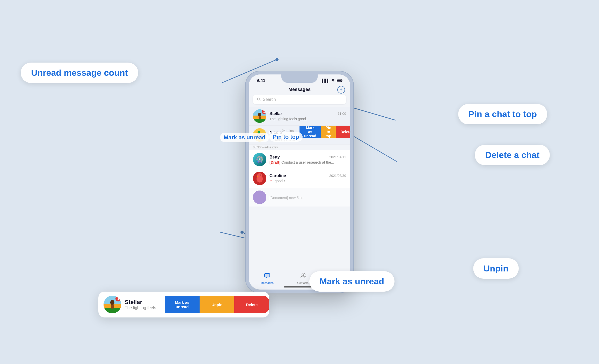 The width and height of the screenshot is (599, 364). I want to click on messages-title: Messages, so click(300, 89).